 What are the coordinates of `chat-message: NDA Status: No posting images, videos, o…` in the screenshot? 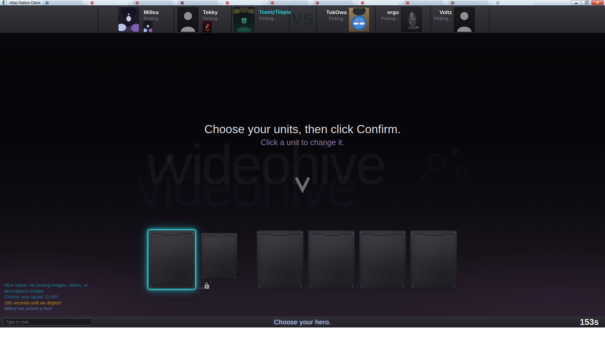 It's located at (46, 285).